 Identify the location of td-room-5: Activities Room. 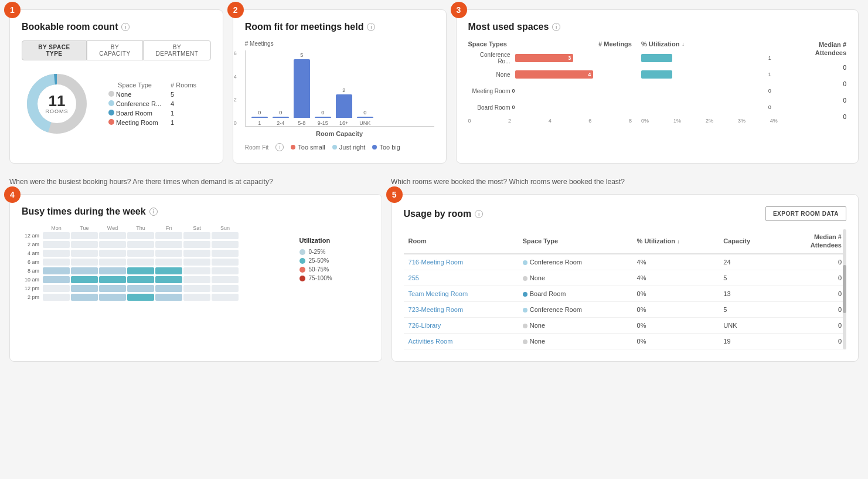
(461, 341).